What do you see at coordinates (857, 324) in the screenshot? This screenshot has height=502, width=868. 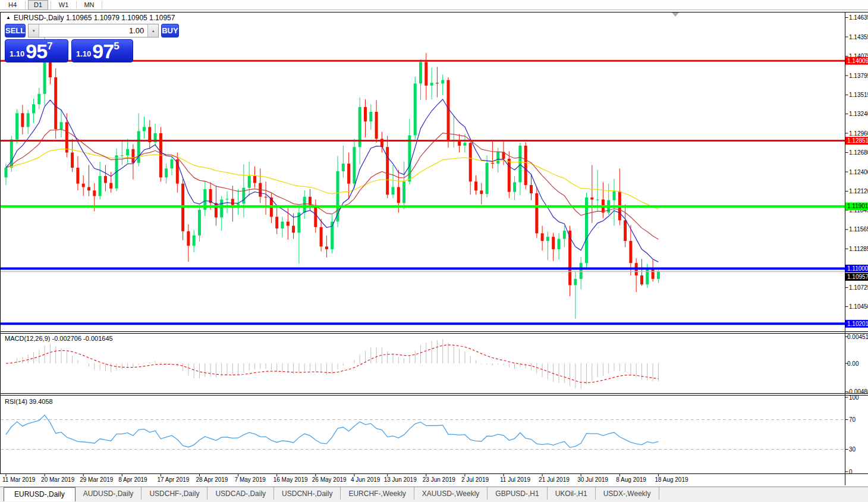 I see `svg-text: 1.10201` at bounding box center [857, 324].